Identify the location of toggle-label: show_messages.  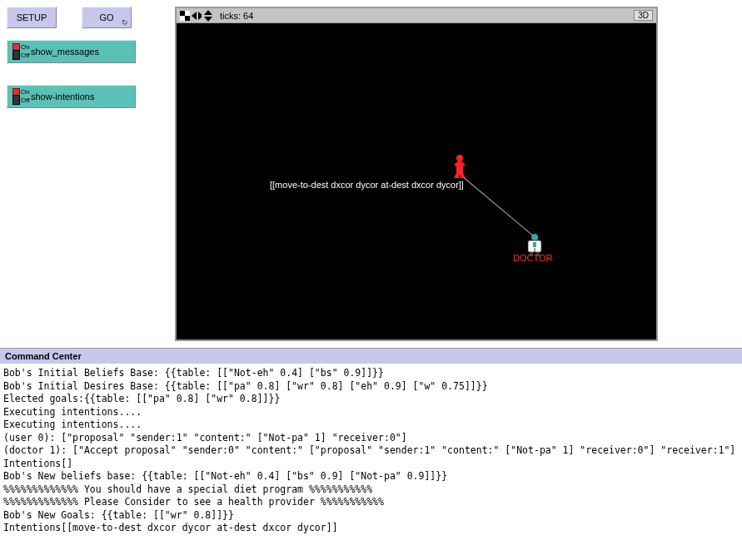
(65, 52).